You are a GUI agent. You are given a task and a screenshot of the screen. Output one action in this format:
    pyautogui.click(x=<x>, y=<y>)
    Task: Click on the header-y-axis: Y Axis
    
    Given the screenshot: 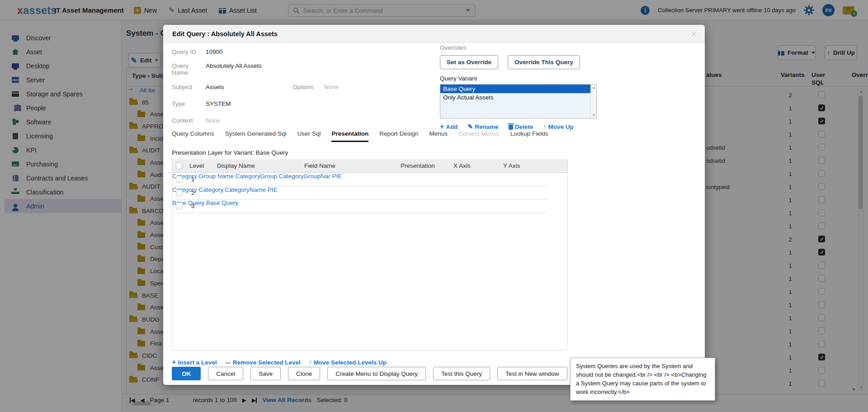 What is the action you would take?
    pyautogui.click(x=512, y=166)
    